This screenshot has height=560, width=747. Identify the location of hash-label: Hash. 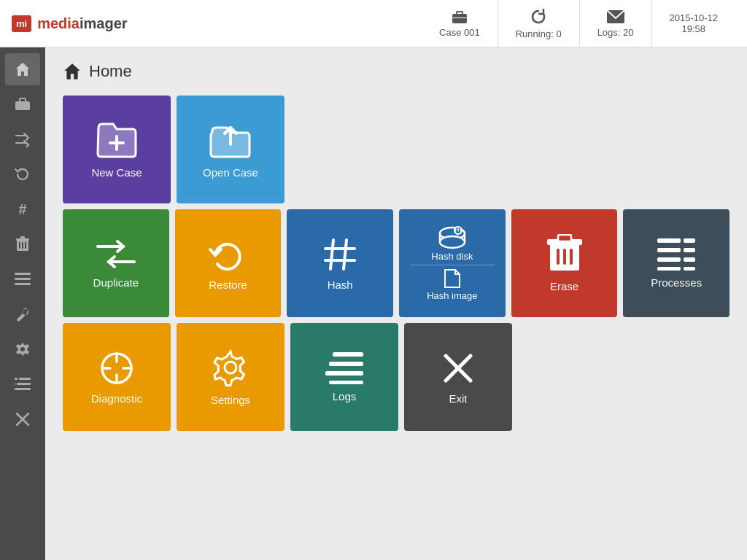
(340, 284).